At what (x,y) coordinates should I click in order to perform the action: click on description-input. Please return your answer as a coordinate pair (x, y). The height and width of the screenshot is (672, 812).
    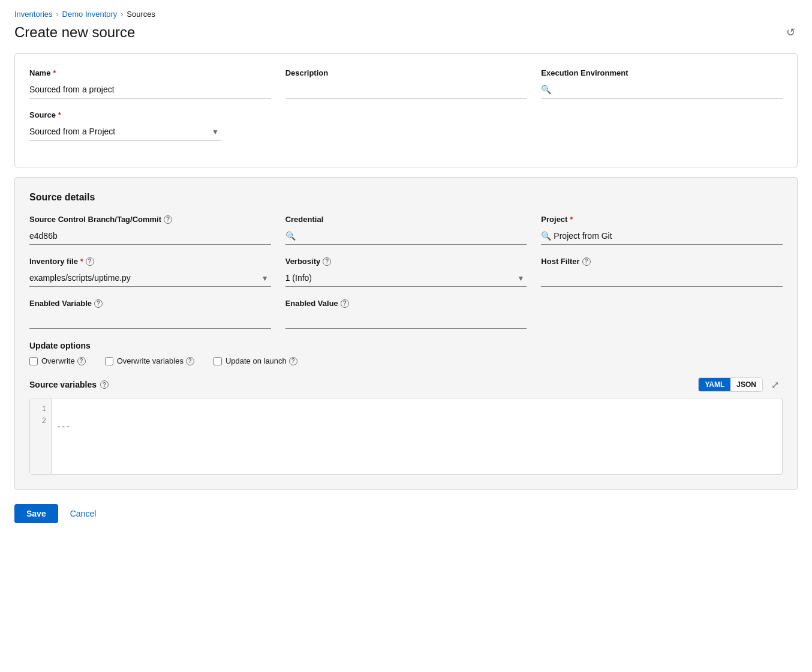
    Looking at the image, I should click on (407, 90).